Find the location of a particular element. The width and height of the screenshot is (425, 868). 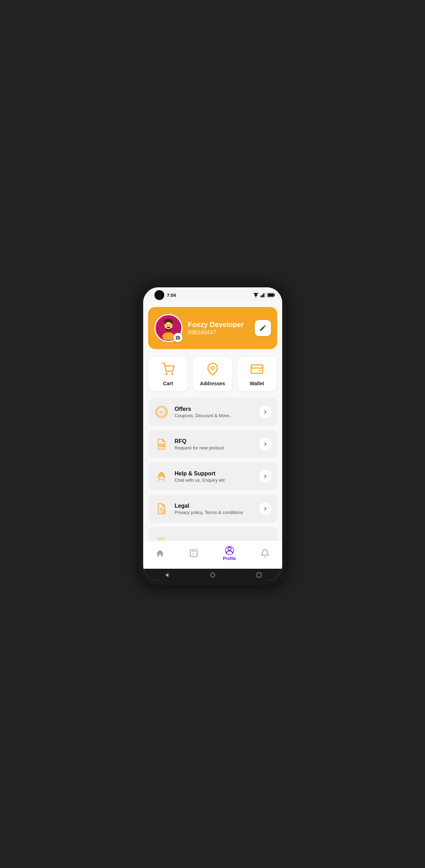

offers-menu-item: % Offers Coupons, Discount & More.. is located at coordinates (213, 412).